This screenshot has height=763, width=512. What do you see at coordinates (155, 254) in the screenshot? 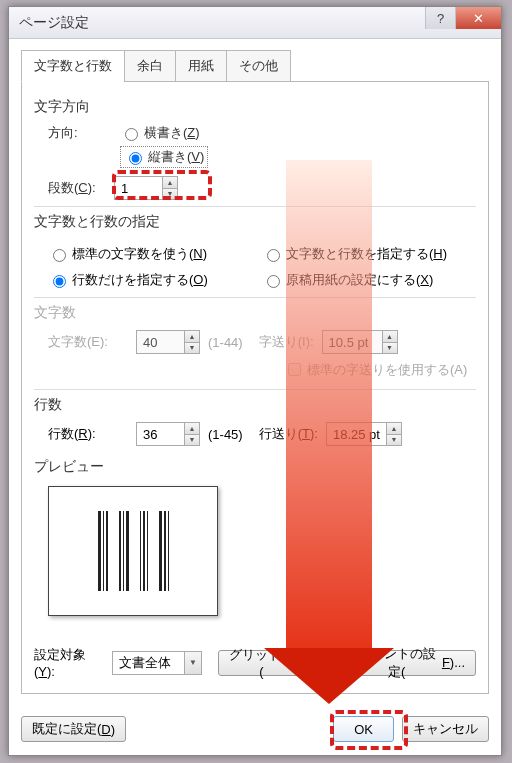
I see `radio-std-chars: 標準の文字数を使う(N)` at bounding box center [155, 254].